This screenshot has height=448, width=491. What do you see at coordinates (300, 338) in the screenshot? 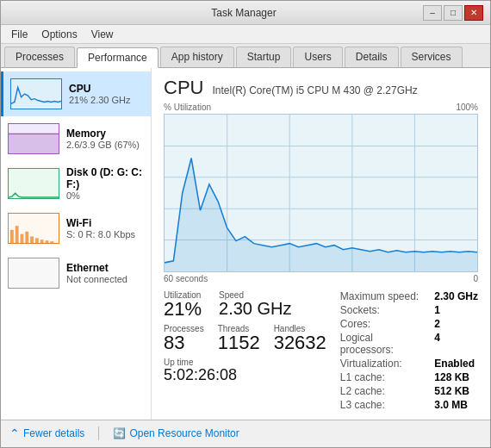
I see `handles-stat: Handles 32632` at bounding box center [300, 338].